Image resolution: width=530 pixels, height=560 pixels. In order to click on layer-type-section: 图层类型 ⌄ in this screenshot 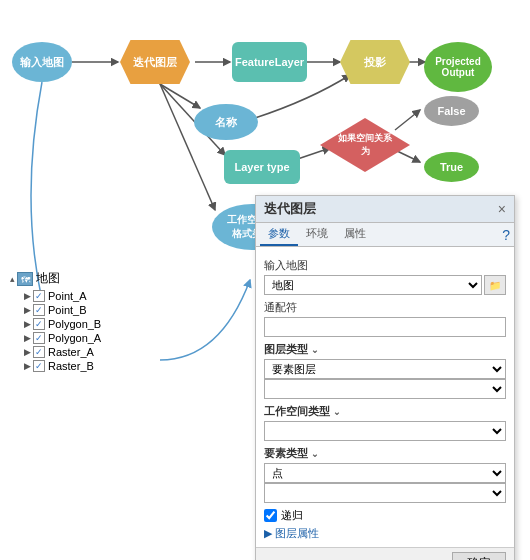, I will do `click(385, 350)`.